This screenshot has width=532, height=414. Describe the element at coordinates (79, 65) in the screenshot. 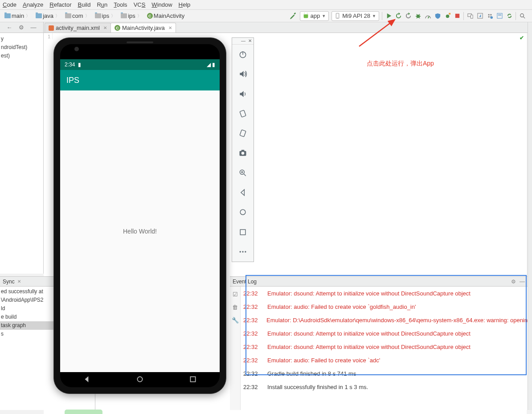

I see `sdcard-icon: ▮` at that location.